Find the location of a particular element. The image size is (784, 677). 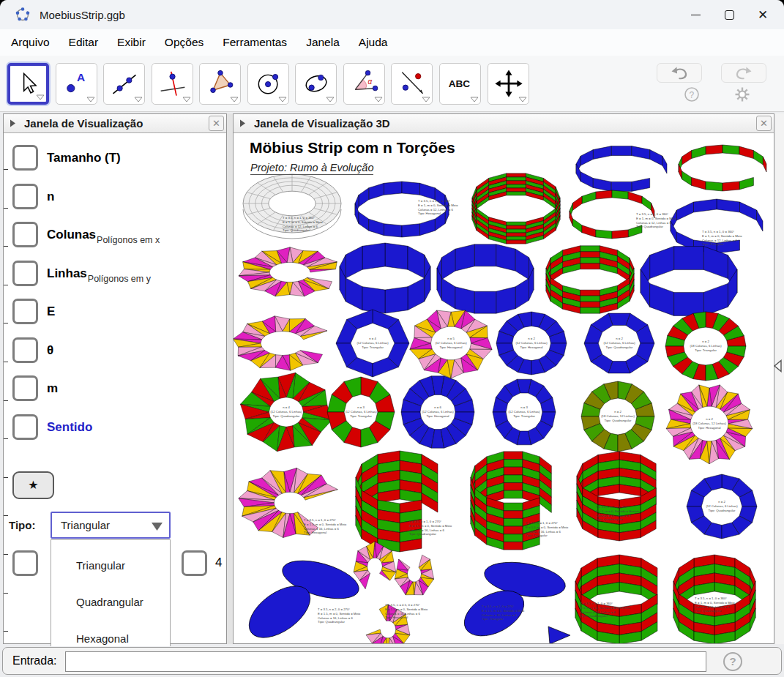

checkbox-label: Tamanho (T) is located at coordinates (83, 158).